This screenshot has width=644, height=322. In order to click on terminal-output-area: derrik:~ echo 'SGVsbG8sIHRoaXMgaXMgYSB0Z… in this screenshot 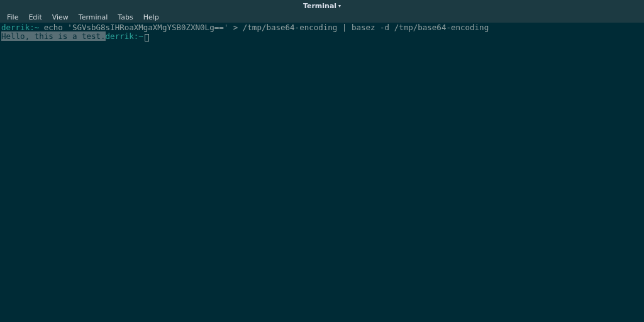, I will do `click(322, 32)`.